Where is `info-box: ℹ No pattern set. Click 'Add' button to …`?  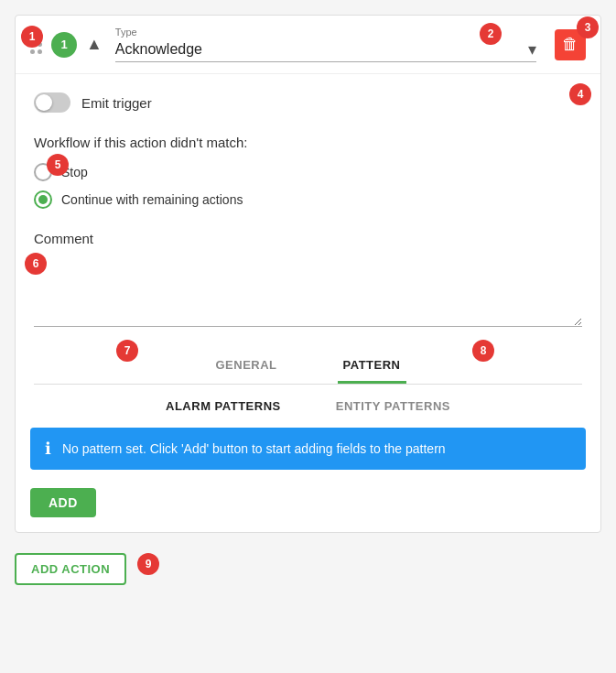
info-box: ℹ No pattern set. Click 'Add' button to … is located at coordinates (308, 449).